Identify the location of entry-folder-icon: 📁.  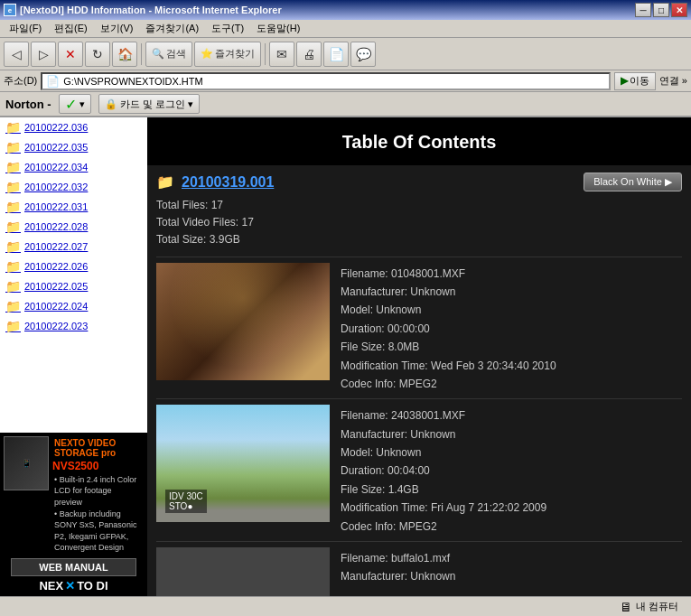
(165, 182).